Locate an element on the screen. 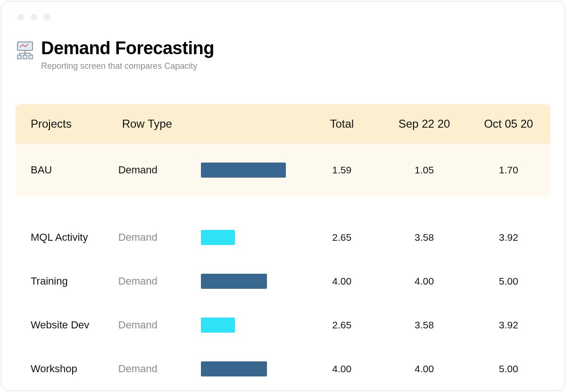  window-controls is located at coordinates (34, 17).